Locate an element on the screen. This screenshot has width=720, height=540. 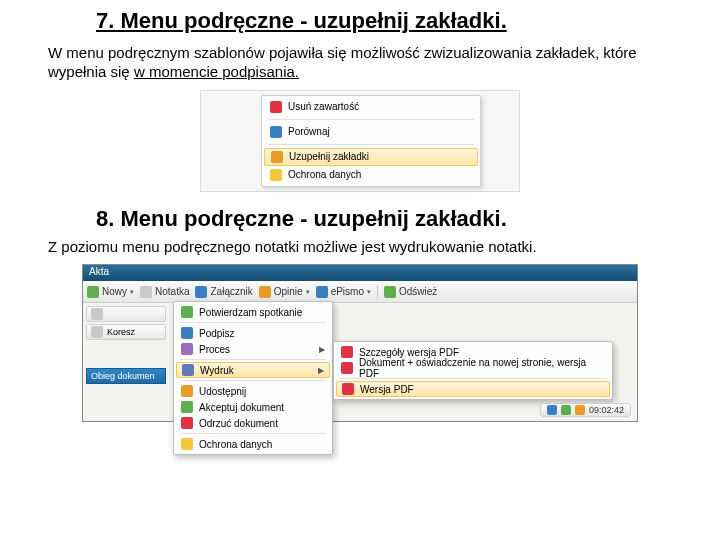
menu-item-label: Porównaj is located at coordinates (309, 132).